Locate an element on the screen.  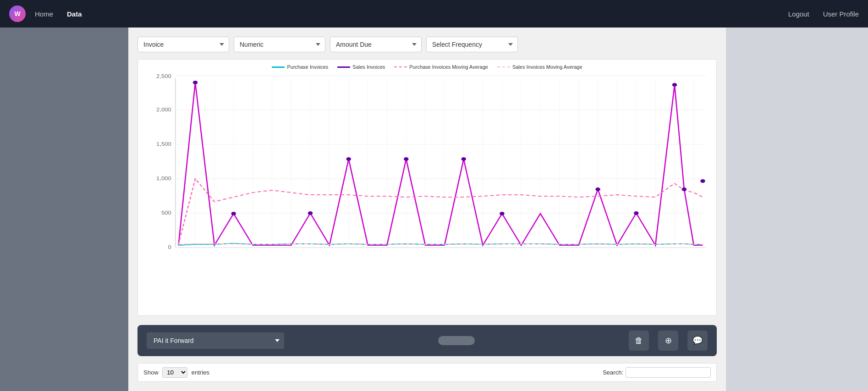
chat-button: 💬 is located at coordinates (698, 341).